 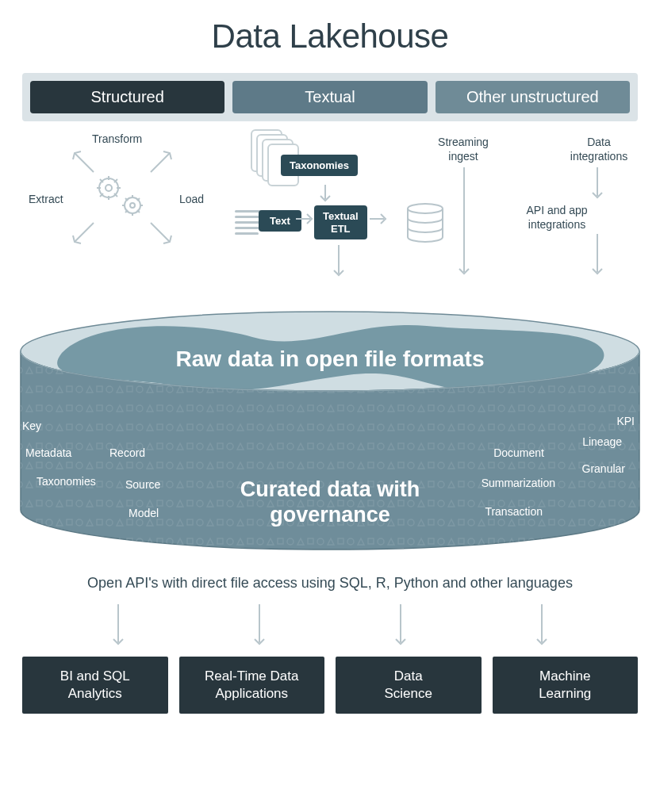 What do you see at coordinates (330, 97) in the screenshot?
I see `category-row: Structured Textual Other unstructured` at bounding box center [330, 97].